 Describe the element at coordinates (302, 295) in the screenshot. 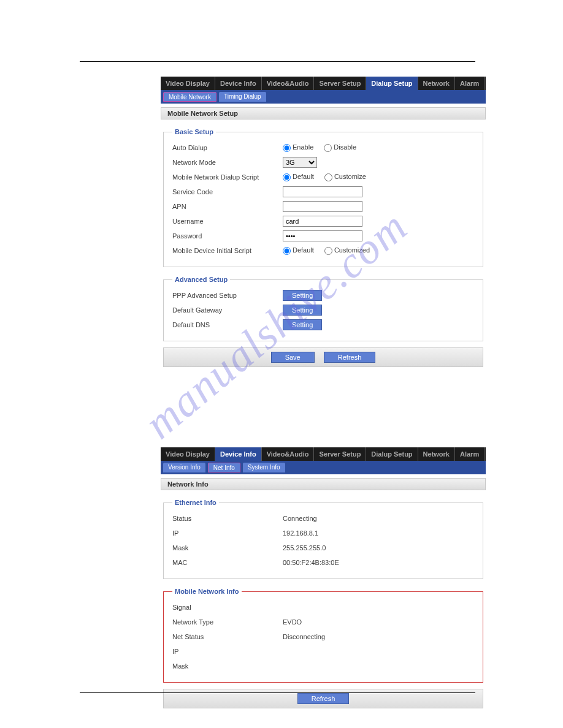

I see `ppp-setting-button: Setting` at that location.